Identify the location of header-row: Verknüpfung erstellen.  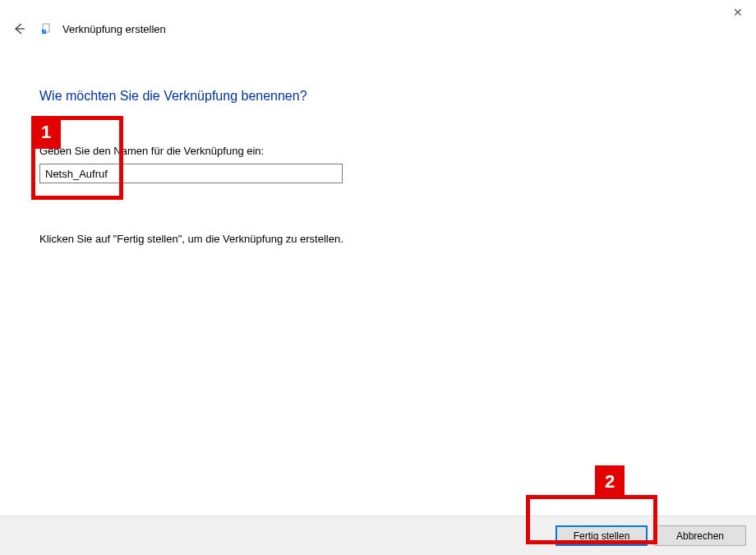
(89, 29).